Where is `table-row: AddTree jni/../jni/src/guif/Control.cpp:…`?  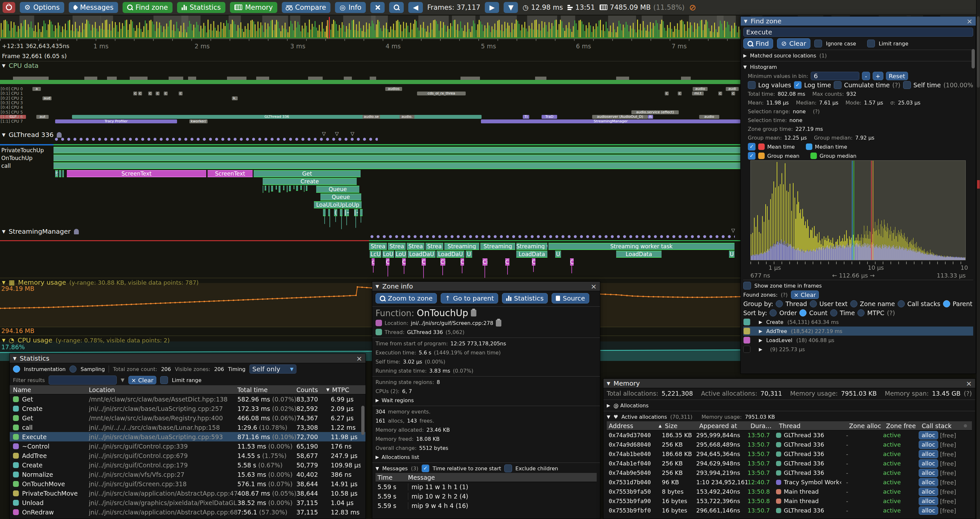
table-row: AddTree jni/../jni/src/guif/Control.cpp:… is located at coordinates (188, 455).